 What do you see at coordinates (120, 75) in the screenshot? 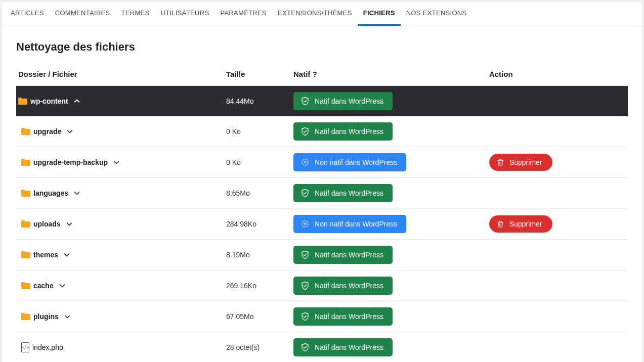
I see `col-header-name: Dossier / Fichier` at bounding box center [120, 75].